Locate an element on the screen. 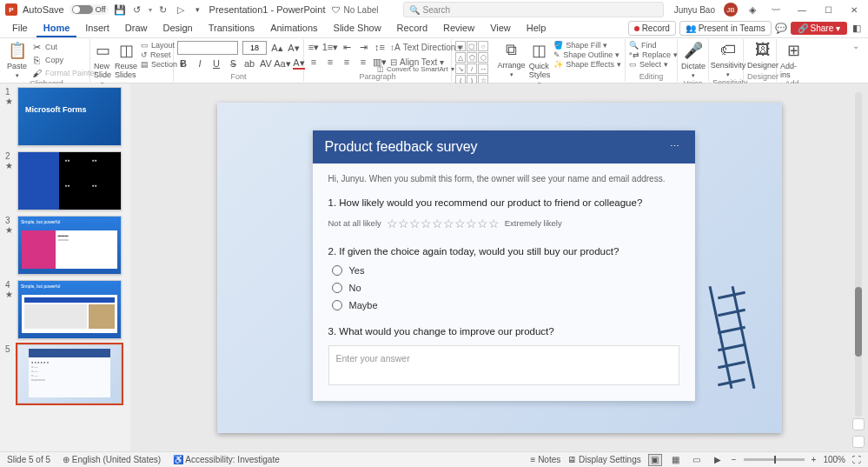  fit-to-window-icon: ⛶ is located at coordinates (857, 459).